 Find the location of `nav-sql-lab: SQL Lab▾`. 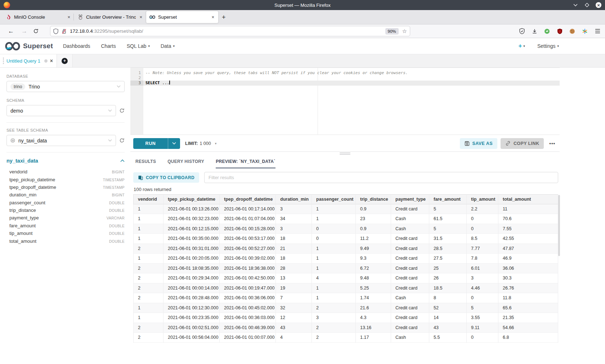

nav-sql-lab: SQL Lab▾ is located at coordinates (138, 46).